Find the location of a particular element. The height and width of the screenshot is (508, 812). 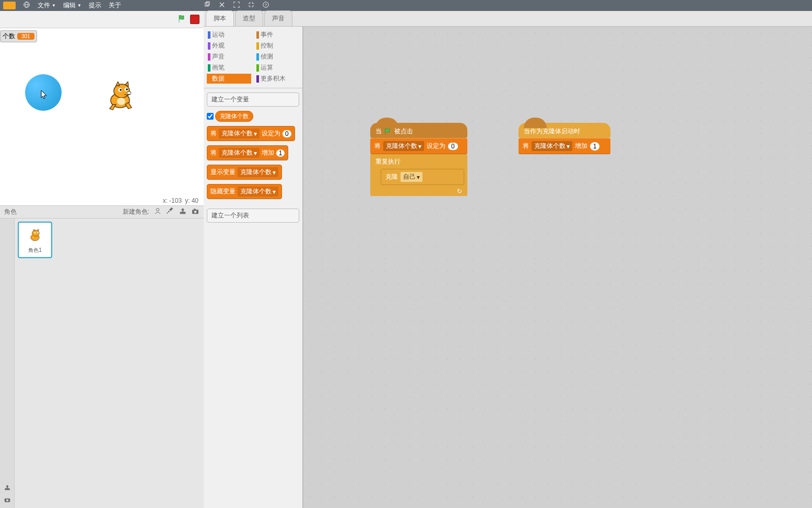

stage-coordinates: x: -103 y: 40 is located at coordinates (181, 201).